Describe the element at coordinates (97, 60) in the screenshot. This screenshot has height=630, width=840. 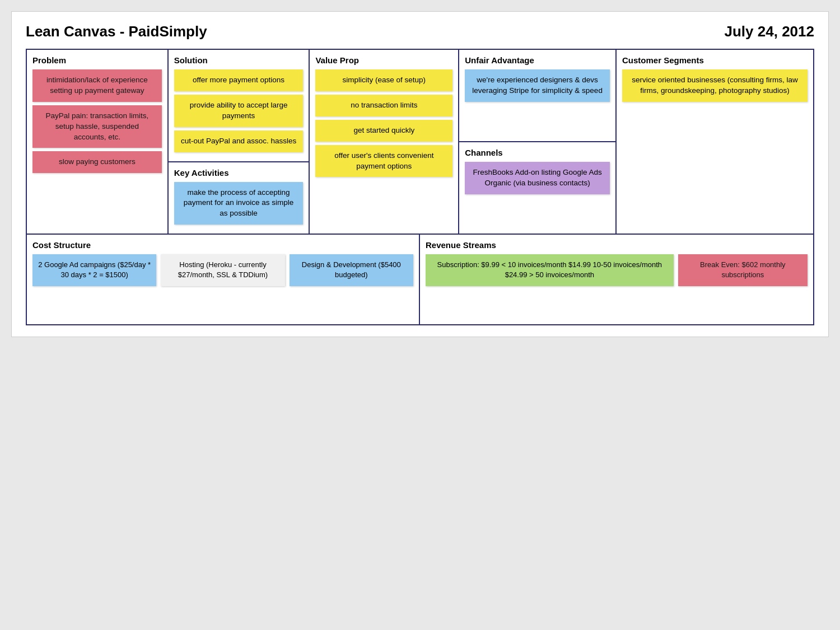
I see `problem-header: Problem` at that location.